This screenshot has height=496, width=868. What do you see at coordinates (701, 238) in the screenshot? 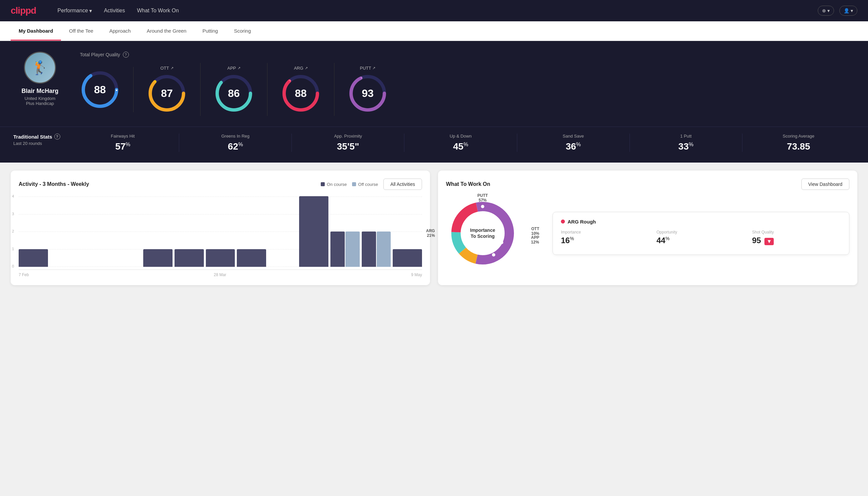
I see `info-metric-opportunity: Opportunity 44%` at bounding box center [701, 238].